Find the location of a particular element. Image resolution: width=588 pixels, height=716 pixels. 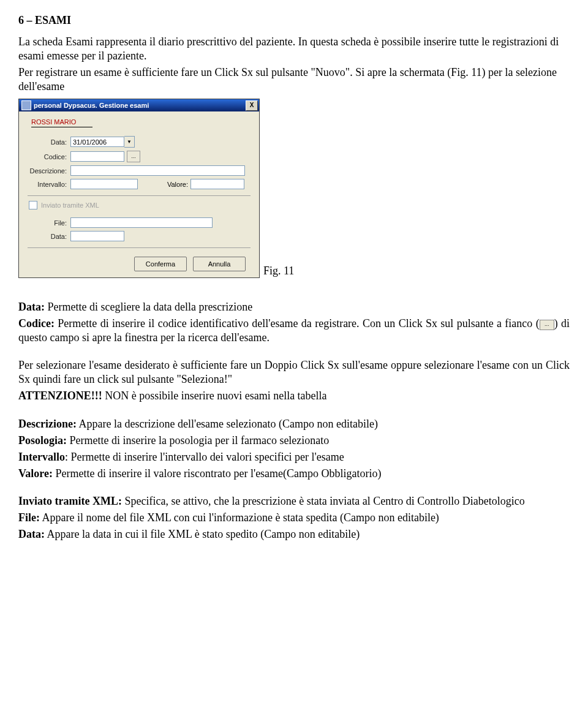

para-descrizione-label: Descrizione: is located at coordinates (48, 424).